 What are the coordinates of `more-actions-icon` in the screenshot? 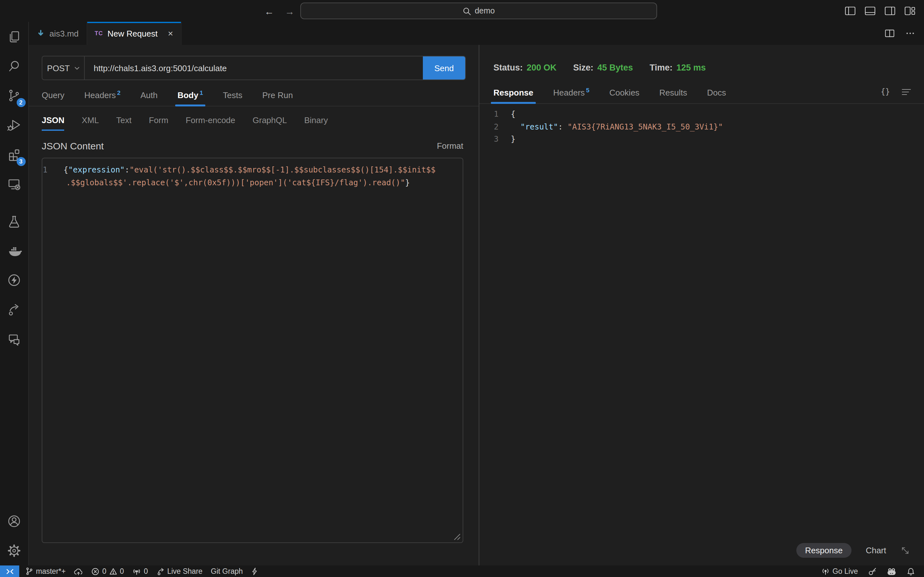 It's located at (910, 34).